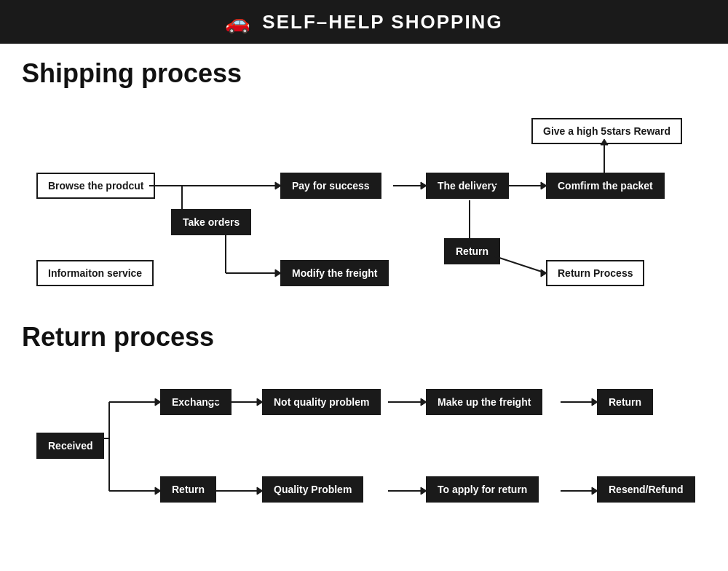  What do you see at coordinates (188, 489) in the screenshot?
I see `return2-node: Return` at bounding box center [188, 489].